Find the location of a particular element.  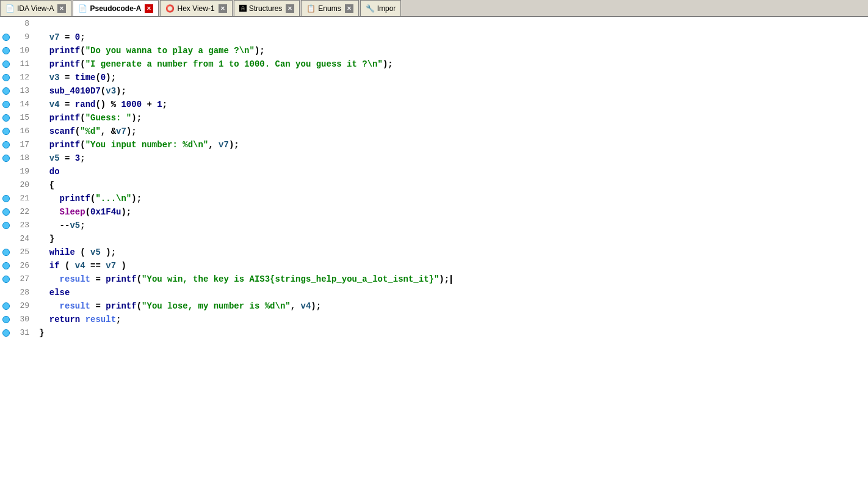

code-content-17: printf("You input number: %d\n", v7); is located at coordinates (137, 145).